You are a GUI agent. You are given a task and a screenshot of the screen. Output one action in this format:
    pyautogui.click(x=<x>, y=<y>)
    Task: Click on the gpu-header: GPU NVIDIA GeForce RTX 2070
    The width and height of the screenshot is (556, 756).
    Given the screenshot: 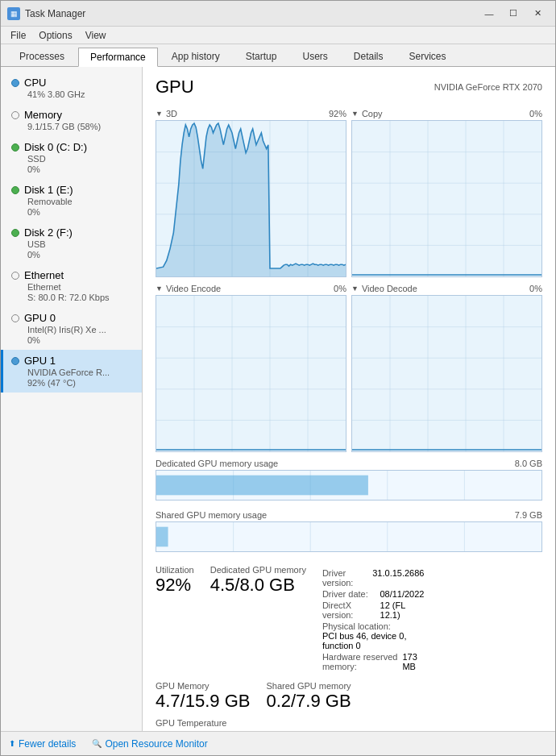 What is the action you would take?
    pyautogui.click(x=349, y=87)
    